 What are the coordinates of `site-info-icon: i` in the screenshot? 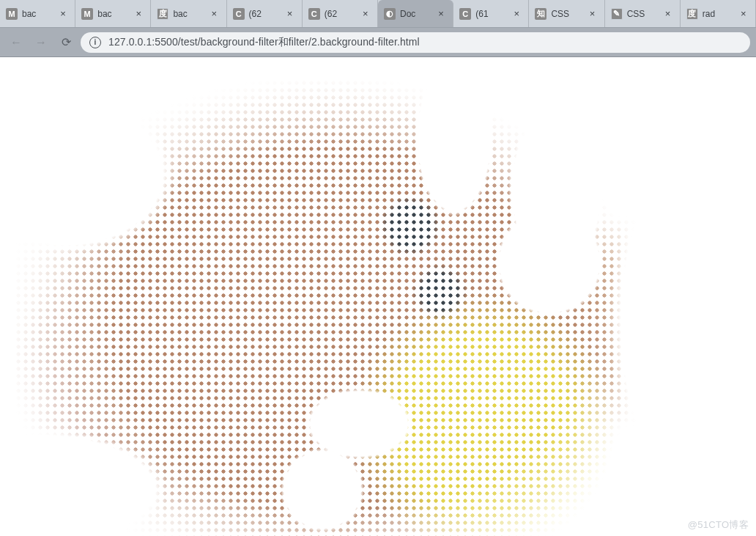 It's located at (95, 43).